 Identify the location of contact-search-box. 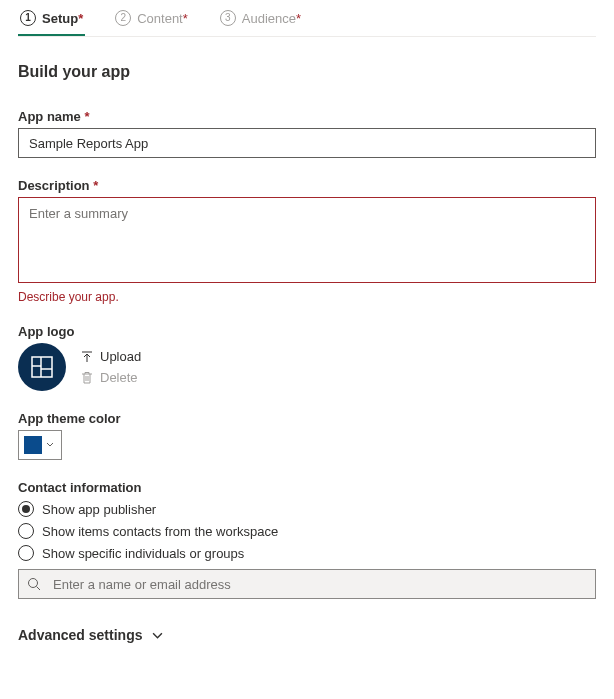
(307, 584).